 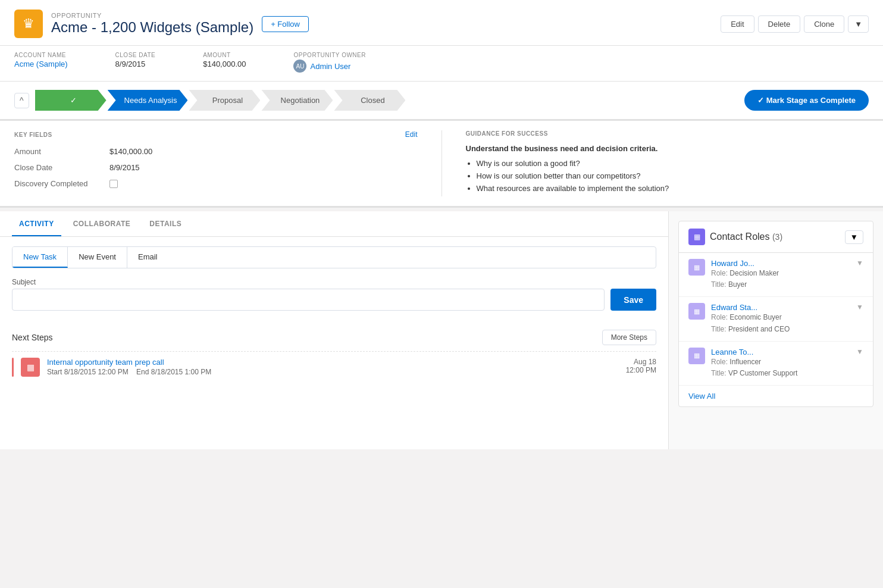 I want to click on event-icon: ▦, so click(x=30, y=367).